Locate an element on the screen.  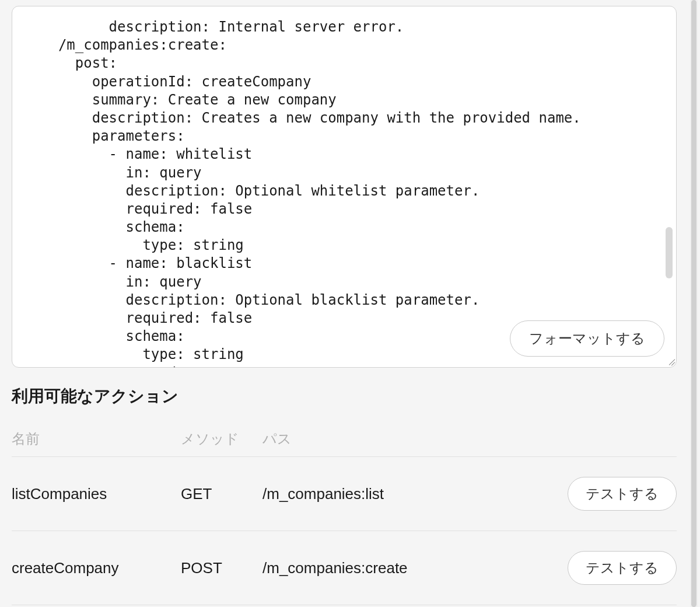
action-name: listCompanies is located at coordinates (96, 494).